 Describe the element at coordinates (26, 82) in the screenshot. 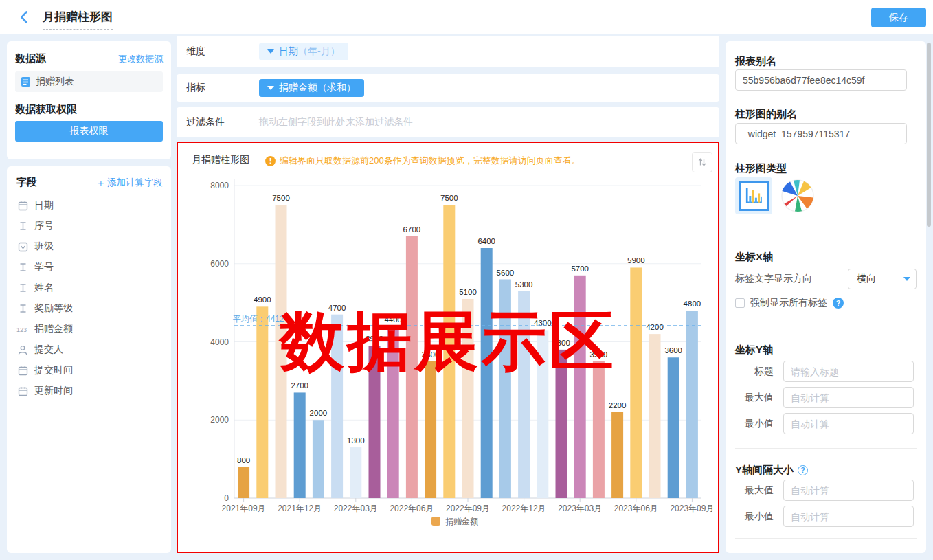

I see `document-icon` at that location.